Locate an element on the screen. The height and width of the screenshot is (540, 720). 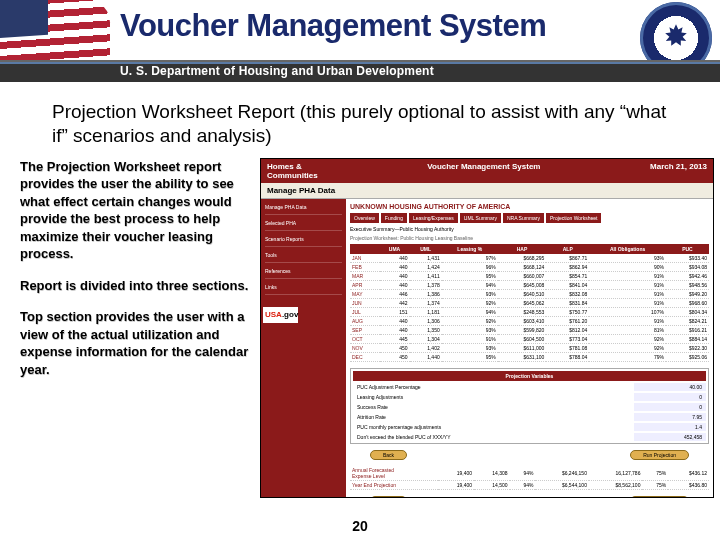
table-row: JUN4421,37492%$645,062$831.8491%$968.60 is located at coordinates (530, 302).